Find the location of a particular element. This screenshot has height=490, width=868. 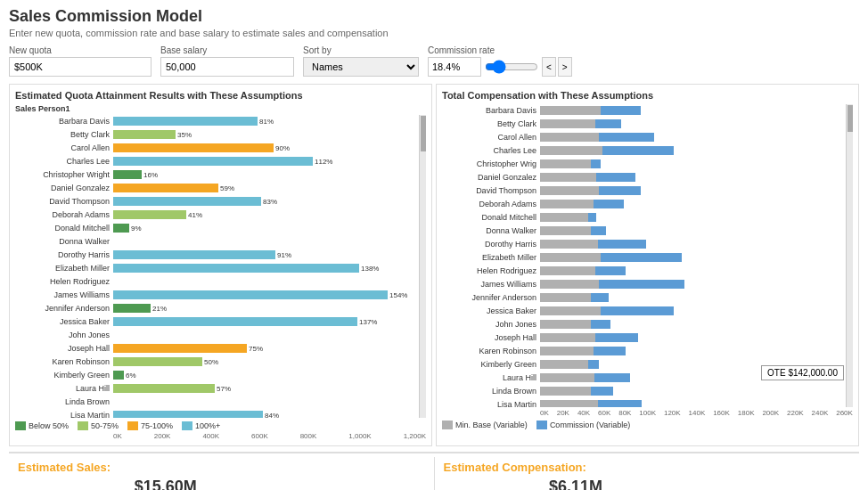

commission-prev-button: < is located at coordinates (549, 67).